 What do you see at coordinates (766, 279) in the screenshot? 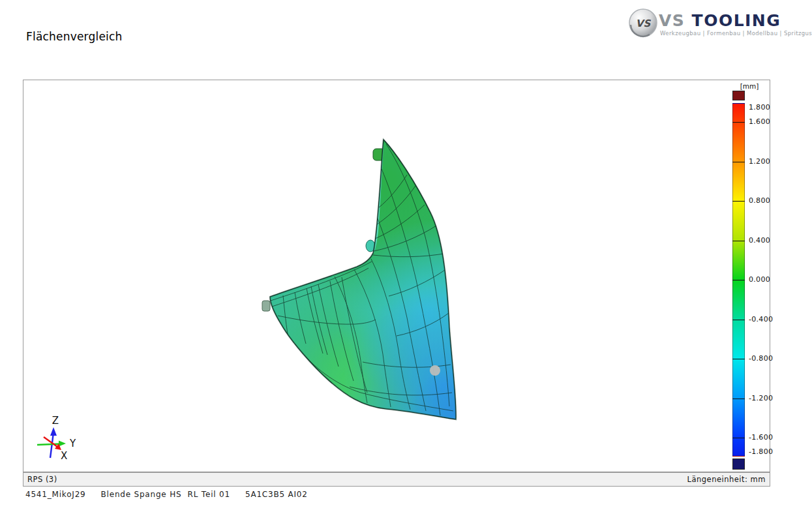
I see `legend-tick-label: 0.000` at bounding box center [766, 279].